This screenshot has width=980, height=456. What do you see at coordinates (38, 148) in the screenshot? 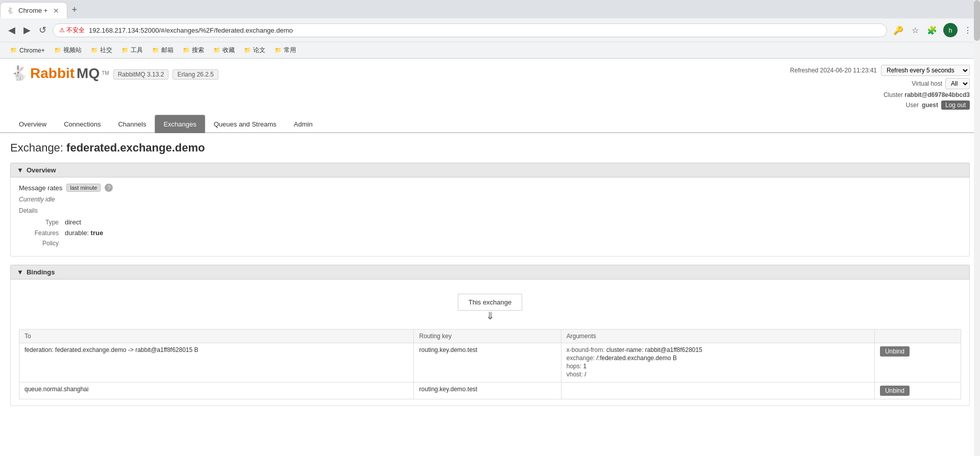
I see `page-title-prefix: Exchange:` at bounding box center [38, 148].